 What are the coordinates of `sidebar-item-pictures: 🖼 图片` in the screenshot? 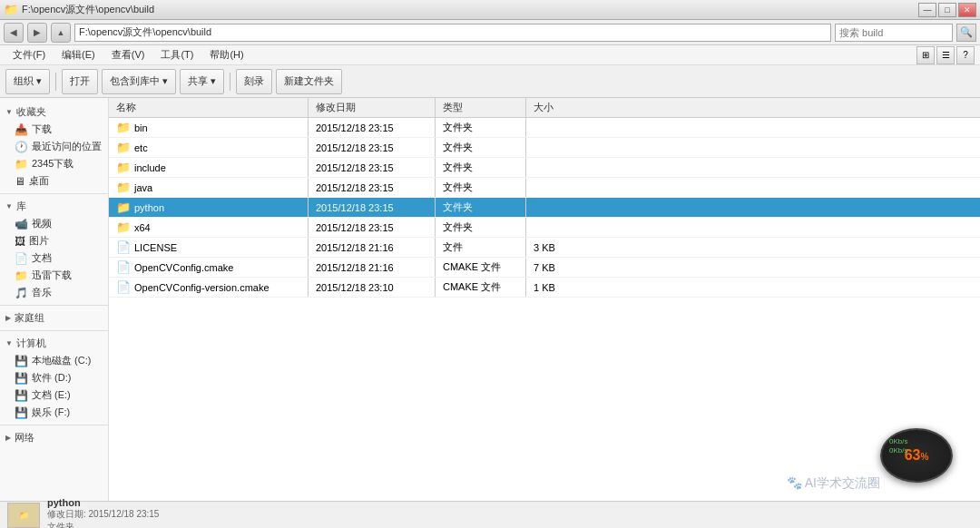 It's located at (54, 241).